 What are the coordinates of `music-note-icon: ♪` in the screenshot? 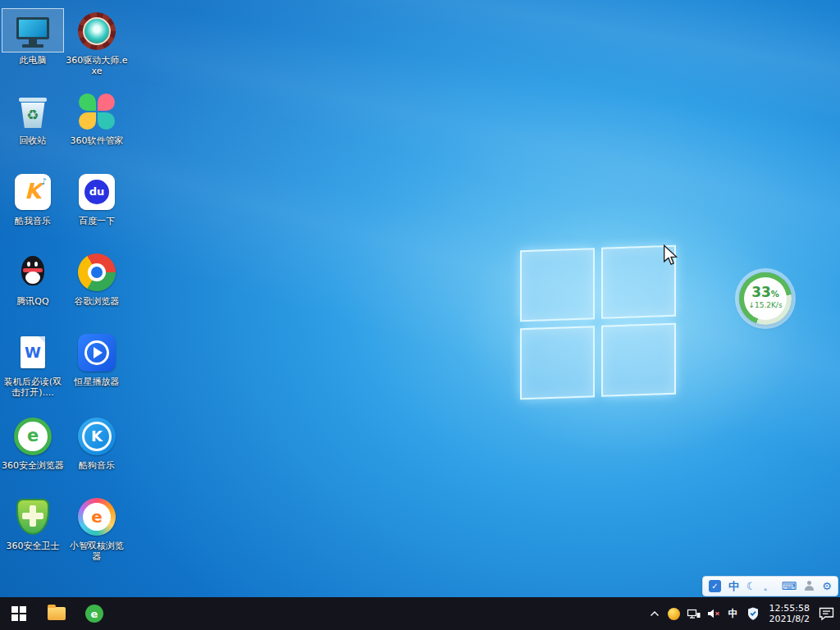 It's located at (44, 182).